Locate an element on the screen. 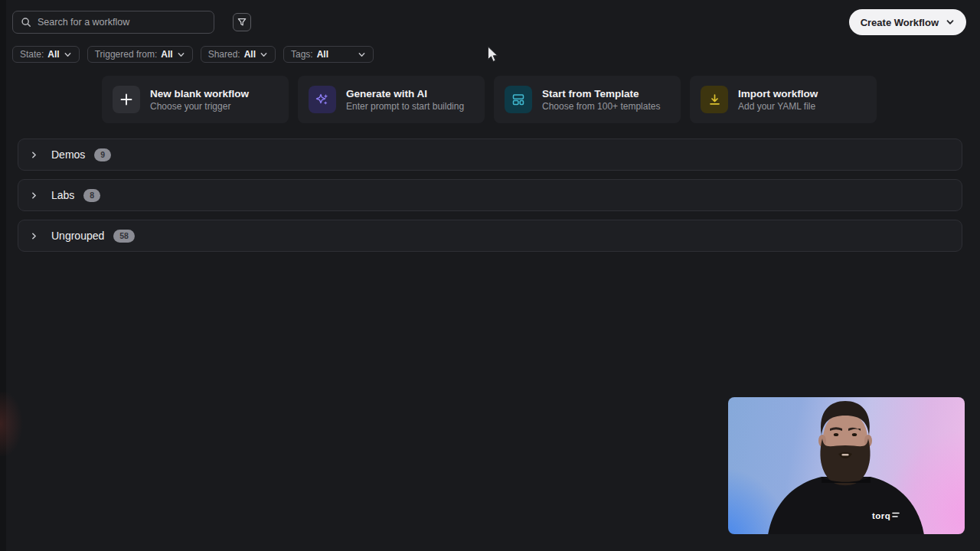  filter-triggered-from-dropdown: Triggered from: All is located at coordinates (140, 54).